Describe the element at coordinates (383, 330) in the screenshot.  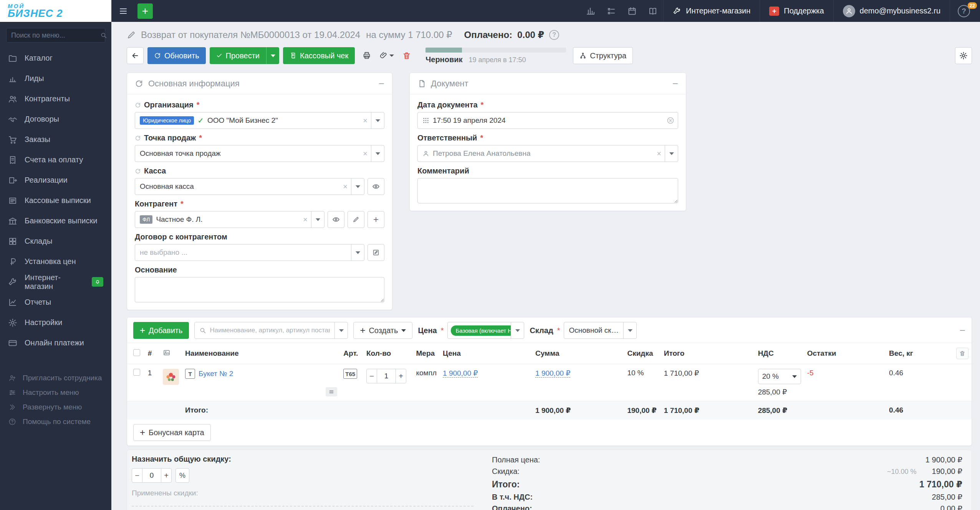
I see `create-product-button: + Создать` at that location.